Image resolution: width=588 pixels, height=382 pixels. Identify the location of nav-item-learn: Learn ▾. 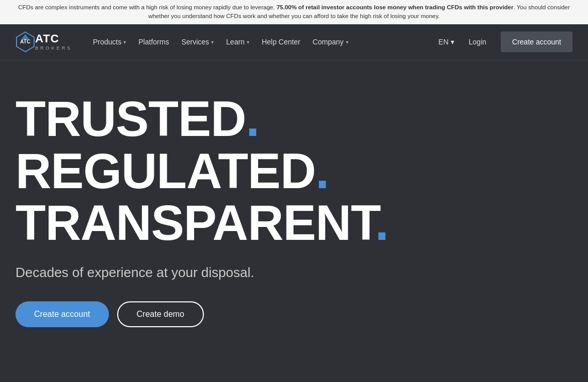
(237, 42).